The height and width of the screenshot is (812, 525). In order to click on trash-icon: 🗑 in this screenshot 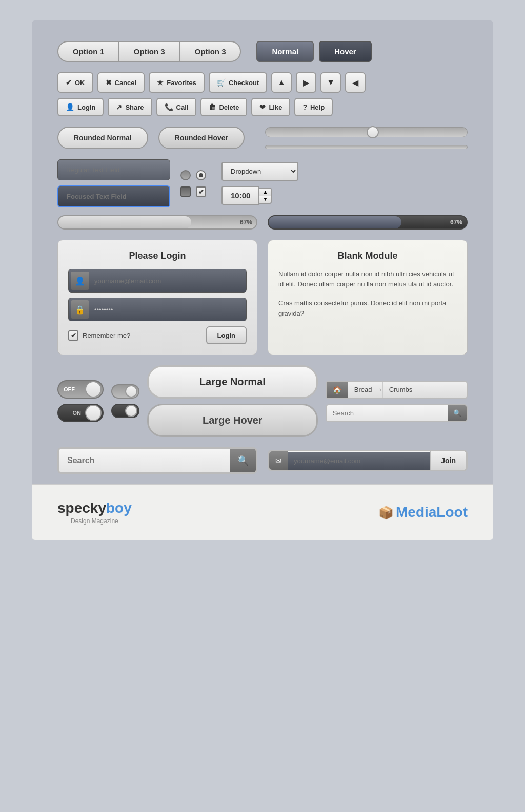, I will do `click(212, 107)`.